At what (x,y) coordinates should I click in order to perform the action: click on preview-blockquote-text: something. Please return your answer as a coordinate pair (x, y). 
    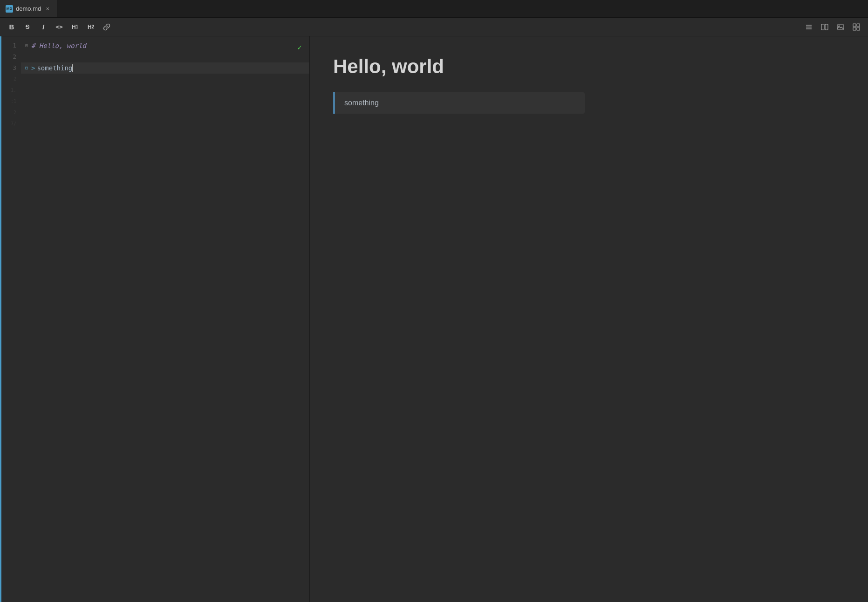
    Looking at the image, I should click on (362, 103).